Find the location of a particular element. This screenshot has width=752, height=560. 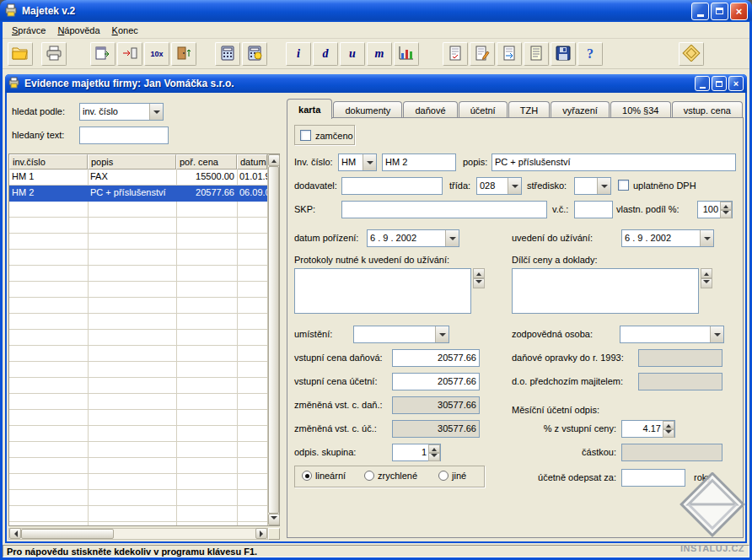

inv-type-combobox: HM is located at coordinates (357, 162).